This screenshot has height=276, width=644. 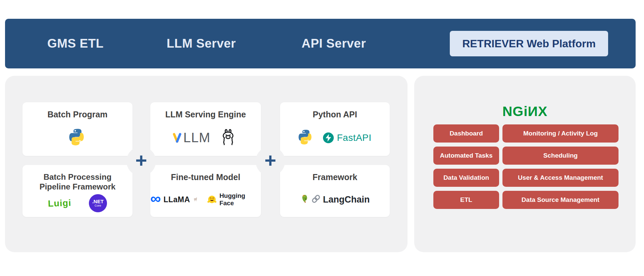 I want to click on button-monitoring-activity-log: Monitoring / Activity Log, so click(x=560, y=133).